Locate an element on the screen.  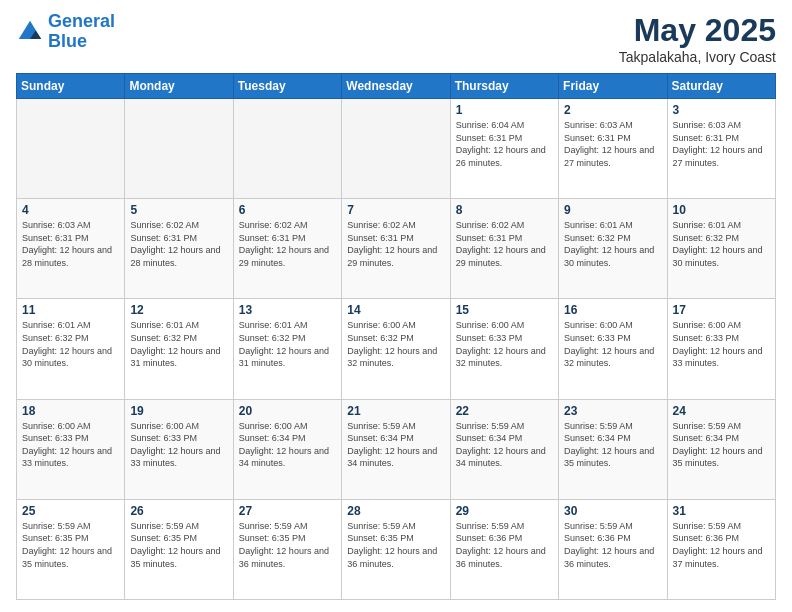
logo-line1: General is located at coordinates (82, 21).